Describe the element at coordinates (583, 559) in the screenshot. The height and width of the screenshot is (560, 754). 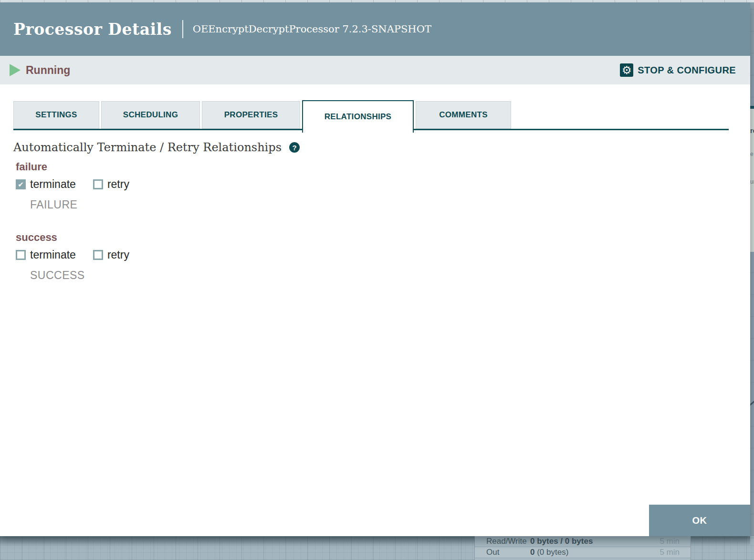
I see `stats-row-tasks-time: Tasks/Time 0/00:00:00.000 5 min` at that location.